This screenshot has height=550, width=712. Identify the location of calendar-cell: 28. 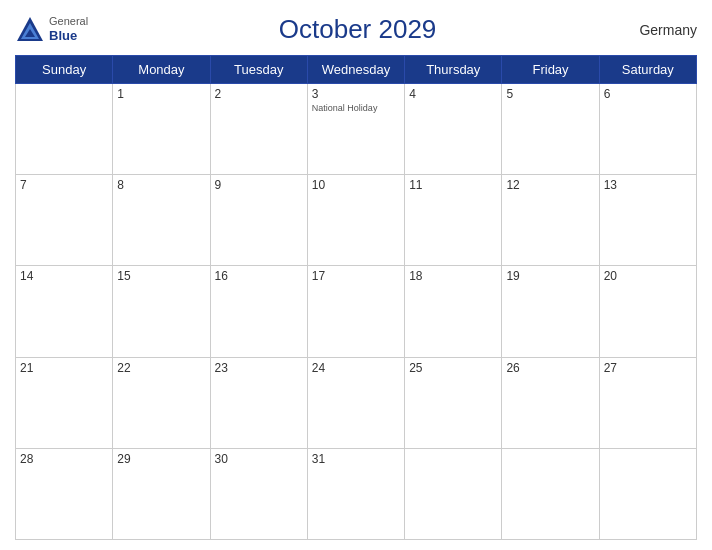
(64, 494).